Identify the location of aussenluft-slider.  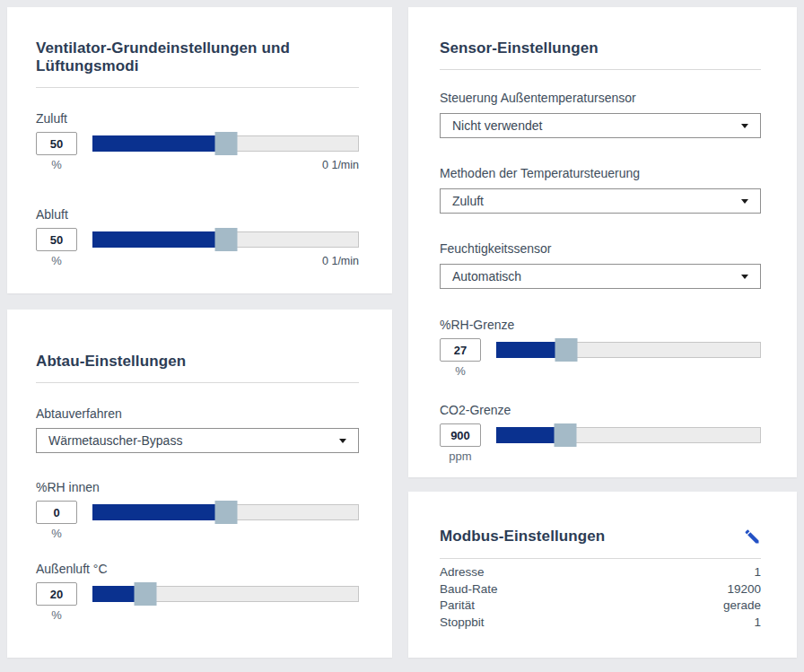
(226, 594).